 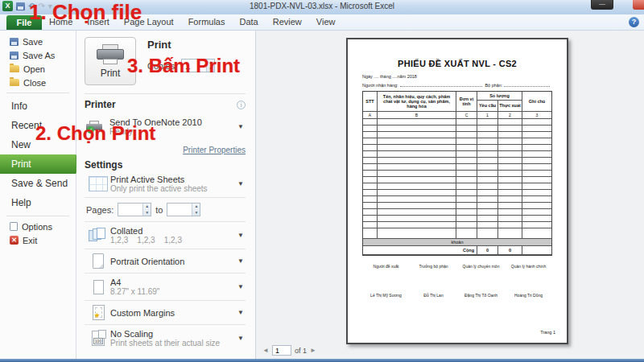 What do you see at coordinates (184, 66) in the screenshot?
I see `annotation-step3: 3. Bấm Print` at bounding box center [184, 66].